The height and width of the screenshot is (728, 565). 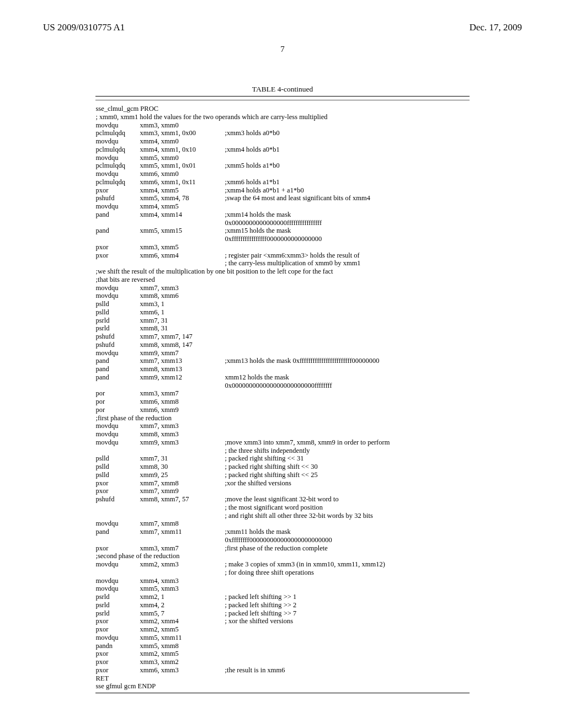 I want to click on code-row: pslldxmm7, 31; packed right shifting << …, so click(x=282, y=459).